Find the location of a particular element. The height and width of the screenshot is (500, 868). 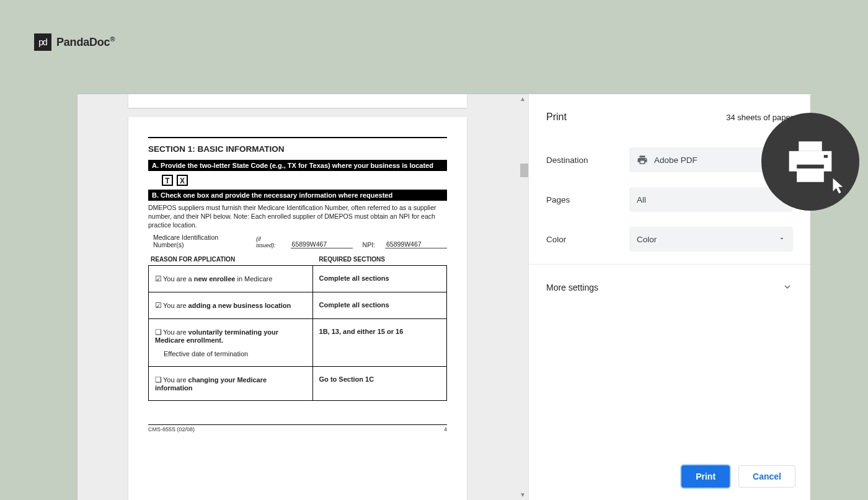

destination-value: Adobe PDF is located at coordinates (676, 160).